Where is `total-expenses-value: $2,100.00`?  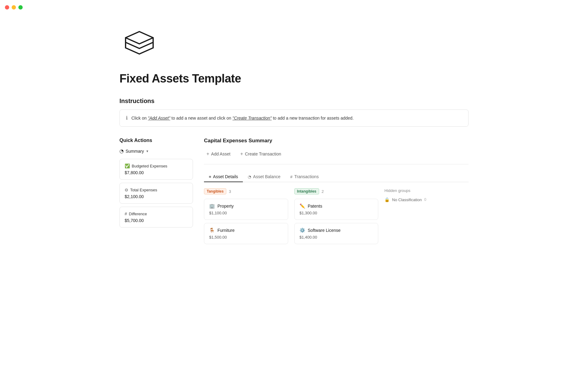 total-expenses-value: $2,100.00 is located at coordinates (156, 197).